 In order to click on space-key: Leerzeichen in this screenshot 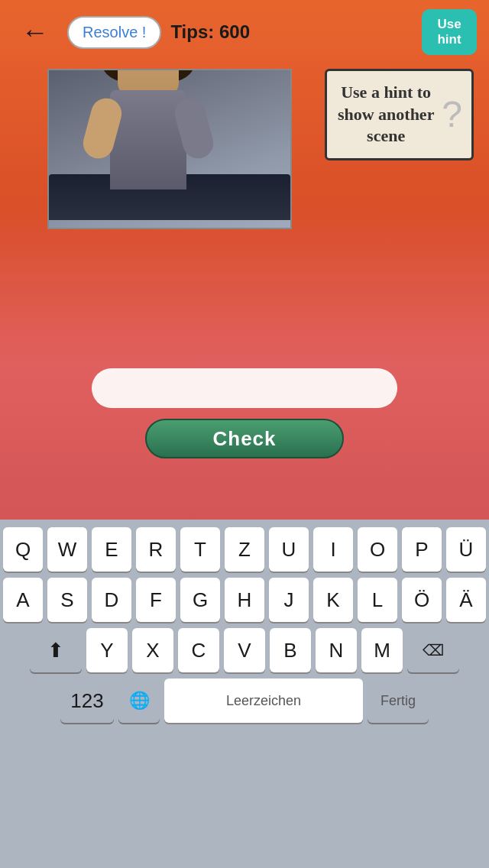, I will do `click(264, 701)`.